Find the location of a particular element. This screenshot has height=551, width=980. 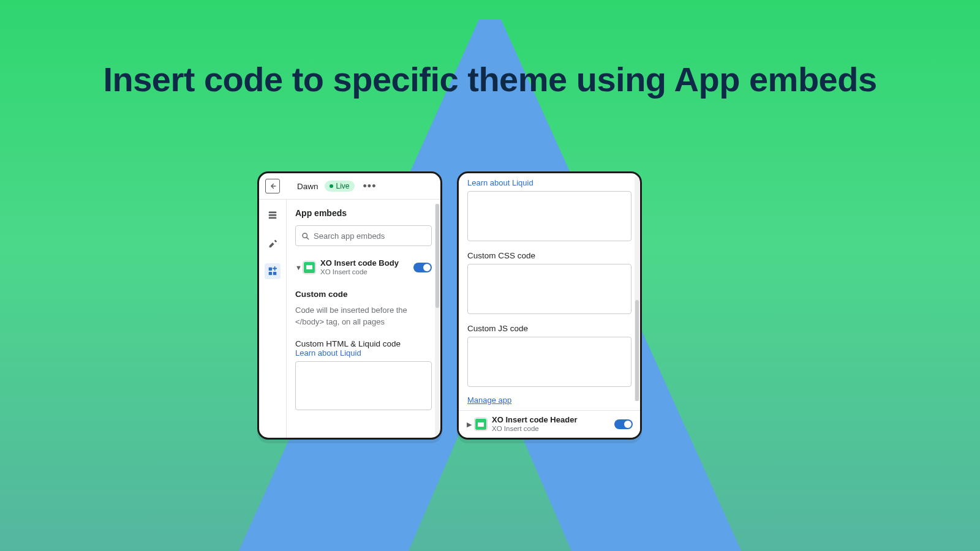

custom-code-helper: Code will be inserted before the </body>… is located at coordinates (364, 317).